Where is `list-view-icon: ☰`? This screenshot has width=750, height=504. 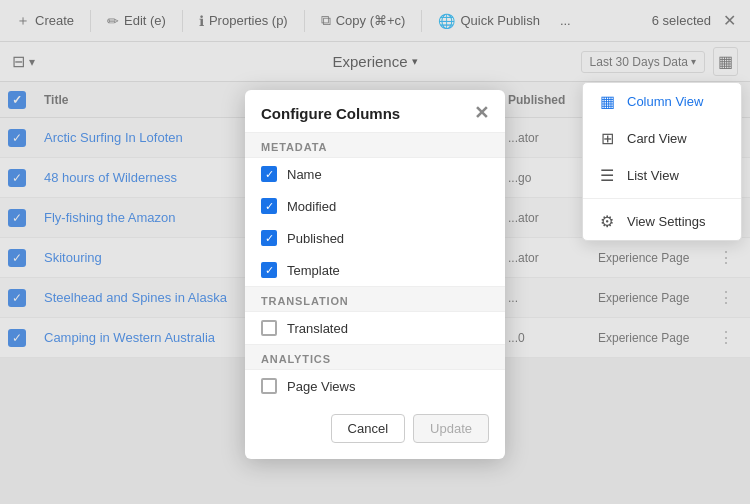 list-view-icon: ☰ is located at coordinates (607, 176).